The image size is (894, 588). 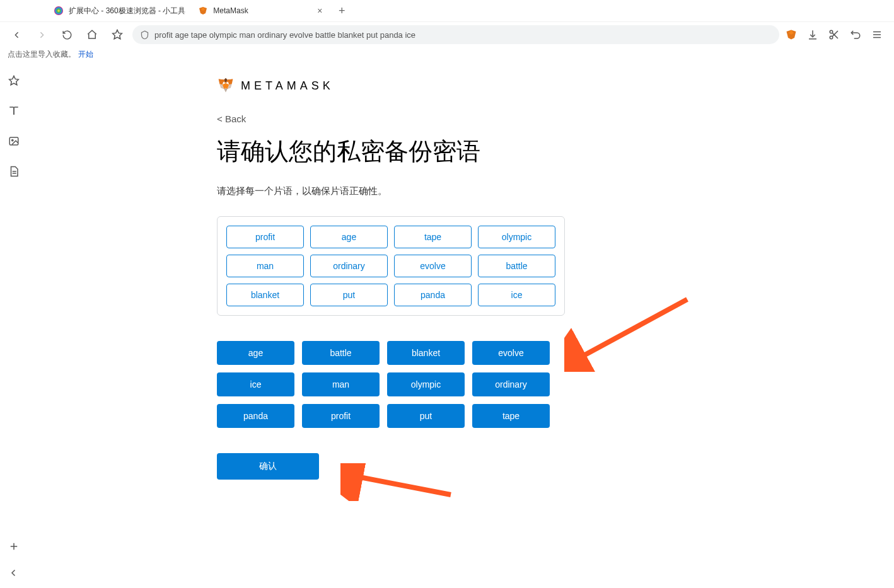 What do you see at coordinates (349, 237) in the screenshot?
I see `selected-word: age` at bounding box center [349, 237].